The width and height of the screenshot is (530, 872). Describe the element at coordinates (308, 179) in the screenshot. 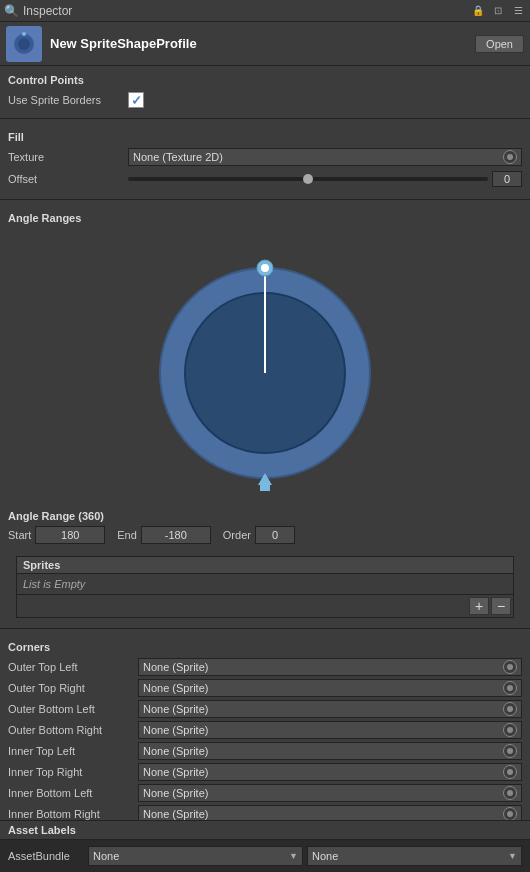

I see `offset-slider-track` at that location.